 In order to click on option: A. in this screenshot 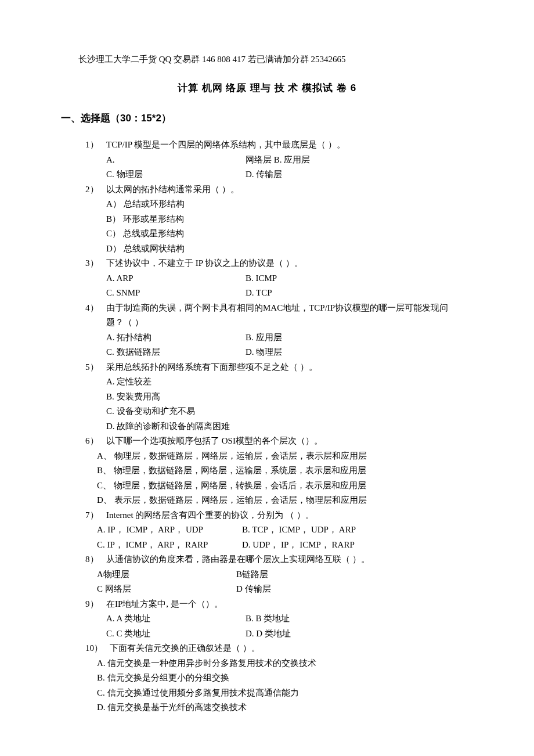, I will do `click(176, 160)`.